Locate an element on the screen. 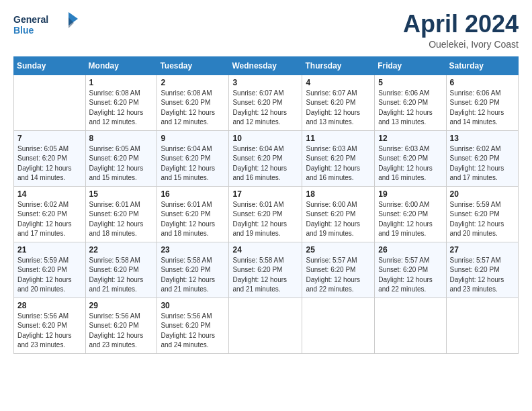  table-cell: 22Sunrise: 5:58 AMSunset: 6:20 PMDayligh… is located at coordinates (121, 270).